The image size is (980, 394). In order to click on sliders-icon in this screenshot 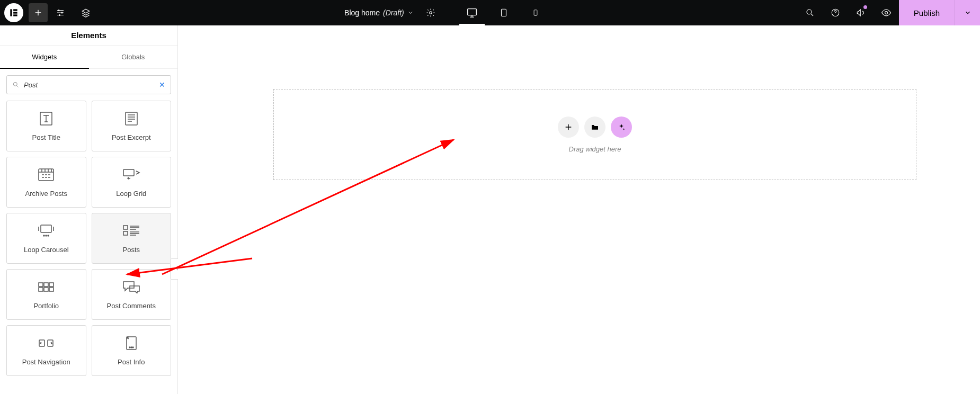, I will do `click(60, 13)`.